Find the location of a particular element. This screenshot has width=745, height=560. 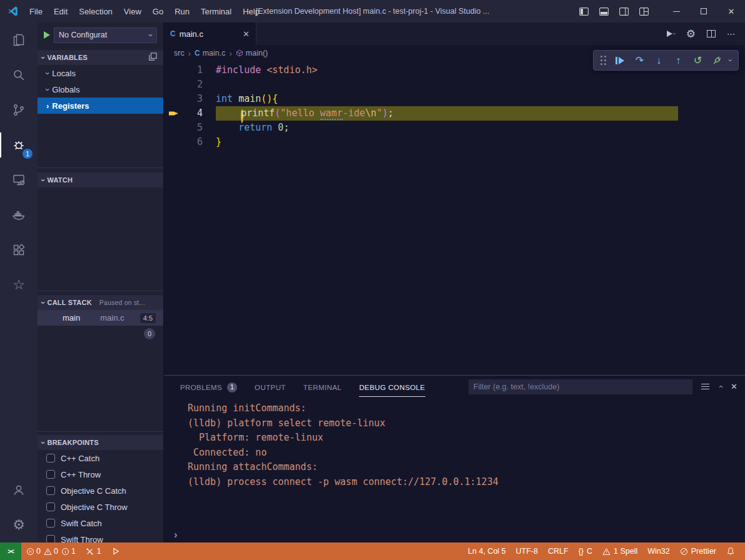

cursor-position: Ln 4, Col 5 is located at coordinates (487, 551).